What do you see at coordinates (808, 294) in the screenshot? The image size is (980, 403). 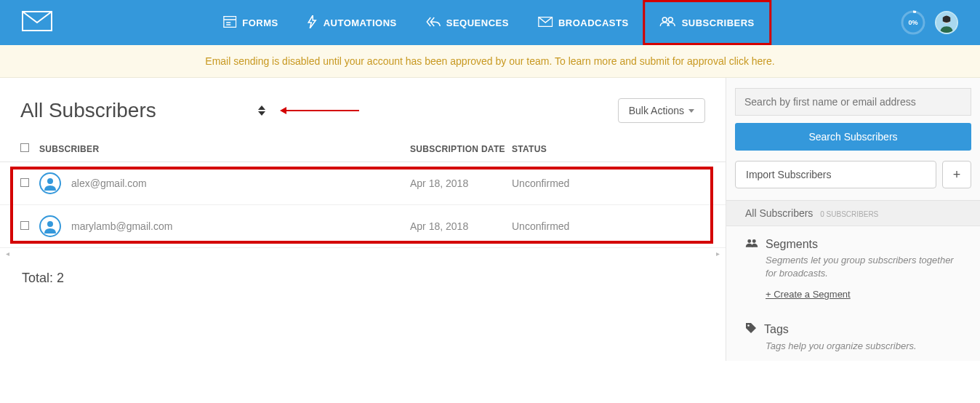 I see `create-segment-link: + Create a Segment` at bounding box center [808, 294].